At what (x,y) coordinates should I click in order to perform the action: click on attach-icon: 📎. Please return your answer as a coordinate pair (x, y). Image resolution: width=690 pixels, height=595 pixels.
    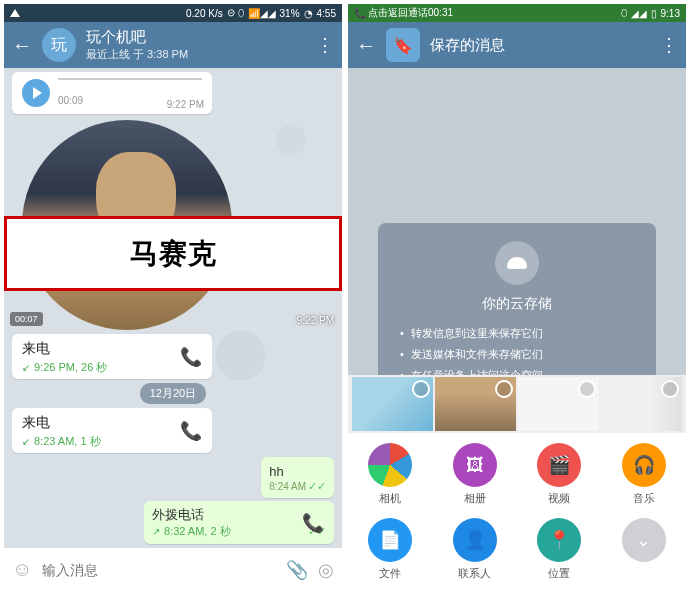
    Looking at the image, I should click on (297, 570).